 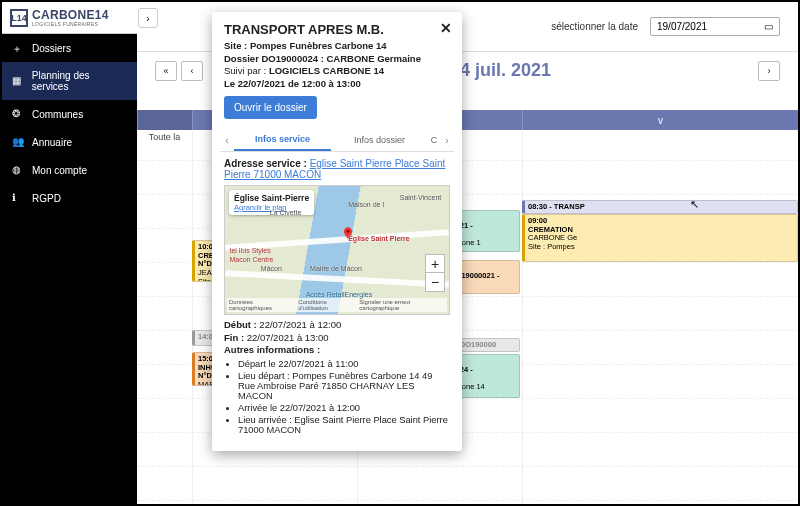 I want to click on autres-label: Autres informations :, so click(x=272, y=350).